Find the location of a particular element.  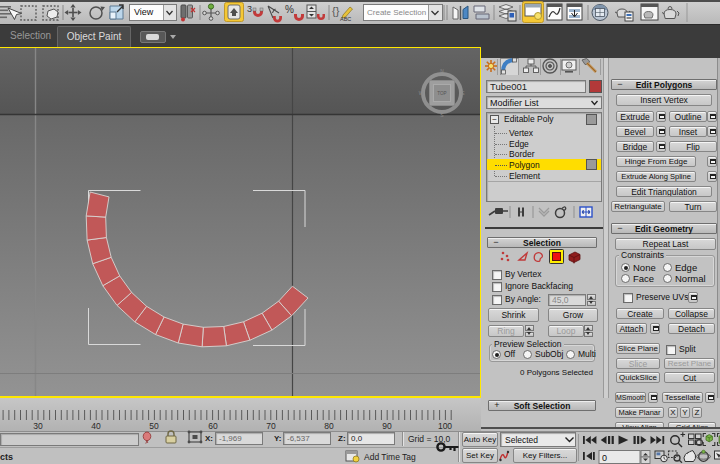

svg-text: ABC is located at coordinates (346, 19).